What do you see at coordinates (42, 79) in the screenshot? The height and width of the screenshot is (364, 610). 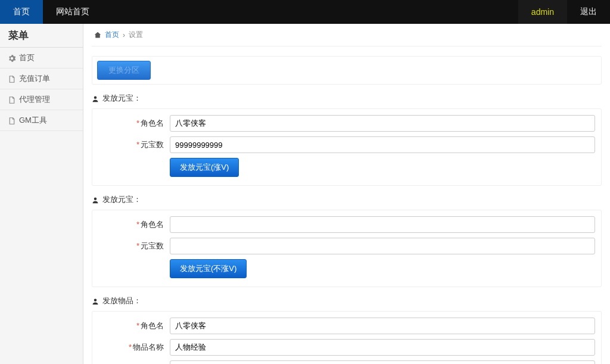 I see `sidebar-item-recharge: 充值订单` at bounding box center [42, 79].